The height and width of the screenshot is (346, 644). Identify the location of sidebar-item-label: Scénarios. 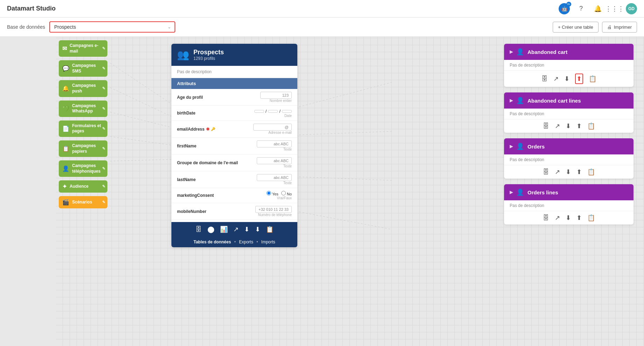
(88, 202).